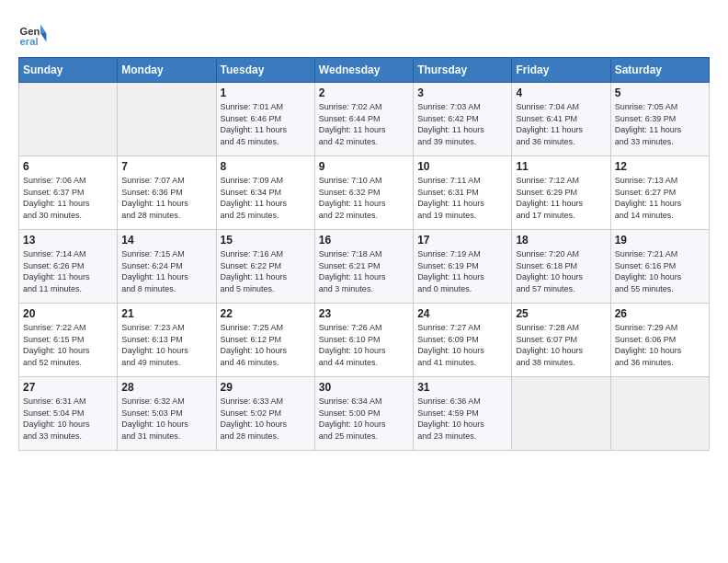  What do you see at coordinates (30, 31) in the screenshot?
I see `svg-text: Gen` at bounding box center [30, 31].